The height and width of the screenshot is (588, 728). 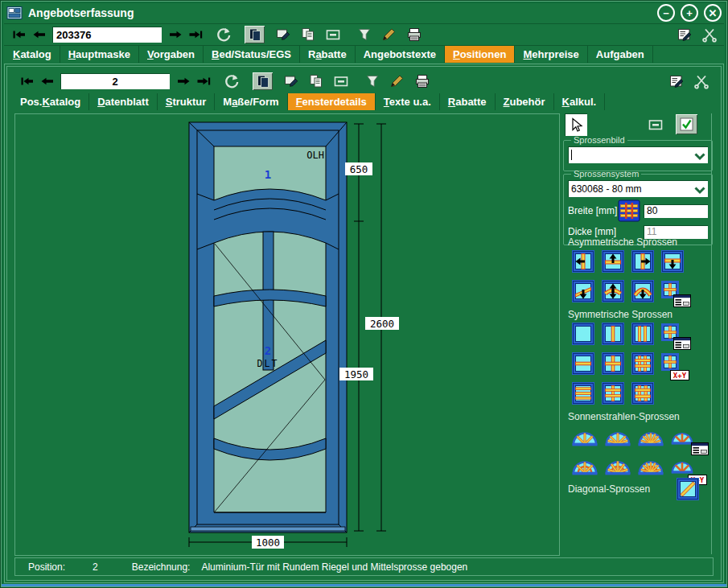 I want to click on position-number-input, so click(x=115, y=81).